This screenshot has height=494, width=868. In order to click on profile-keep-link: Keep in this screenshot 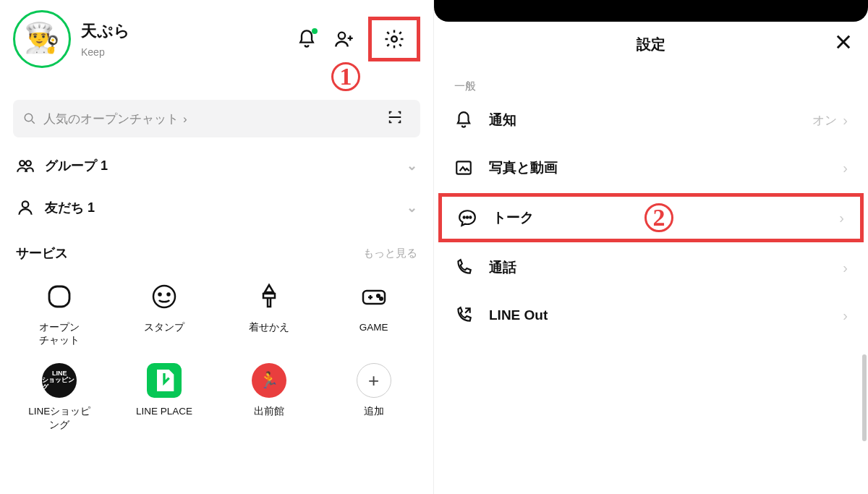, I will do `click(187, 52)`.